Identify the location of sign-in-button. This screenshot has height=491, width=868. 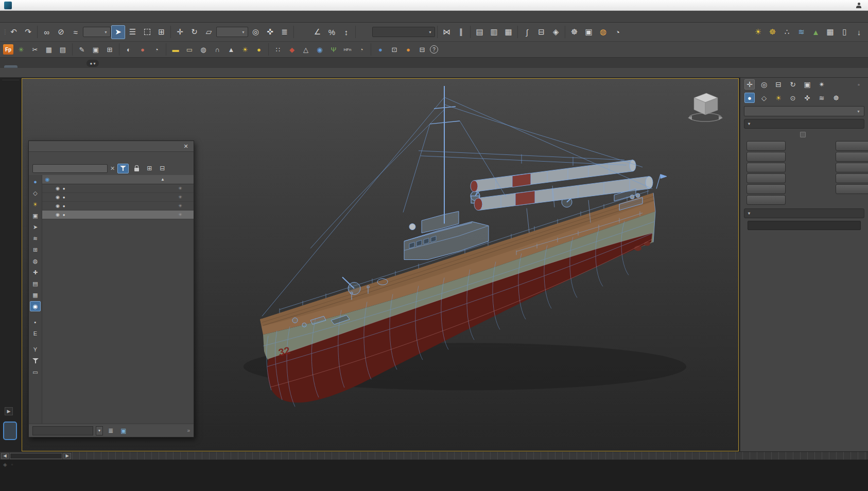
(860, 5).